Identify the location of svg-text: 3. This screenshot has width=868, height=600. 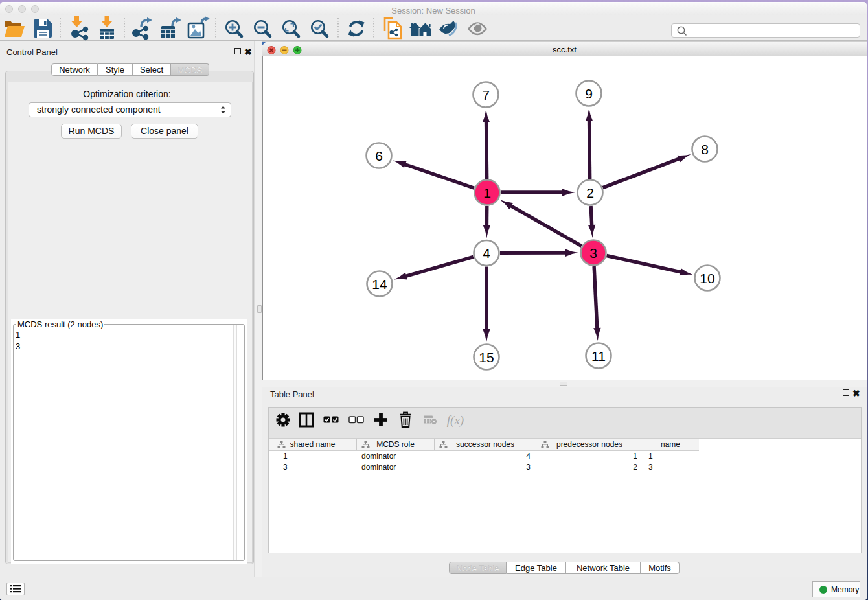
(593, 253).